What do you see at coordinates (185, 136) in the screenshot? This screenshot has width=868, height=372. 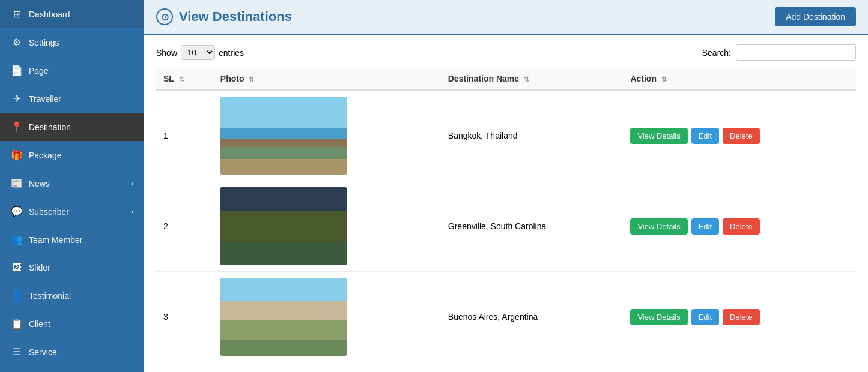 I see `row-sl: 1` at bounding box center [185, 136].